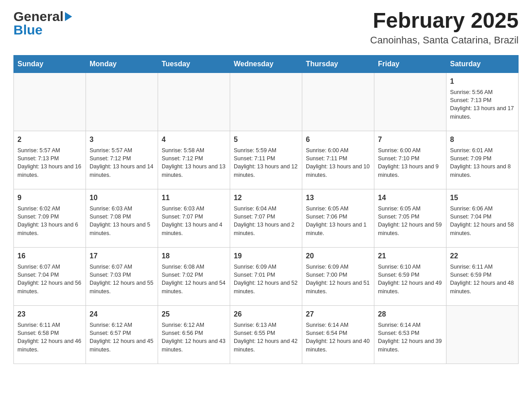  I want to click on day-info: Sunrise: 5:58 AMSunset: 7:12 PMDaylight:…, so click(194, 163).